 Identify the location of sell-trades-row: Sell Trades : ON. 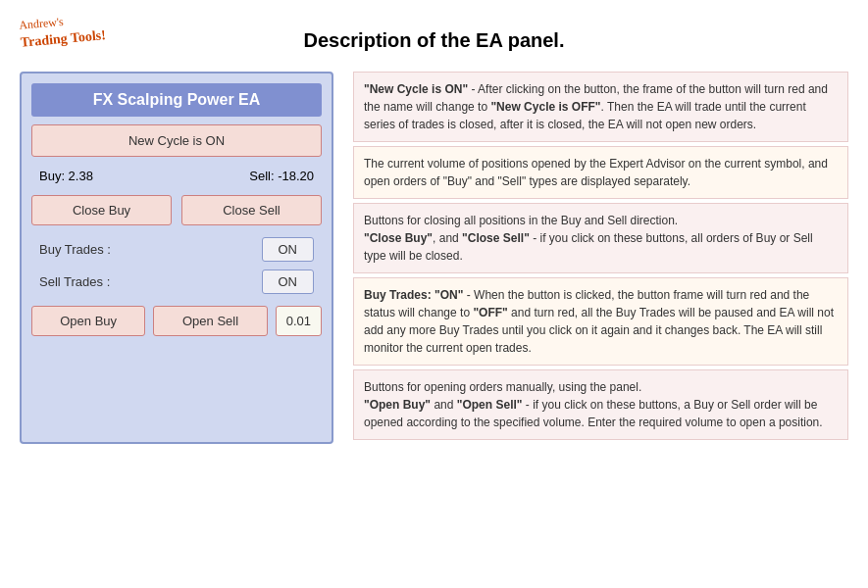
(177, 282).